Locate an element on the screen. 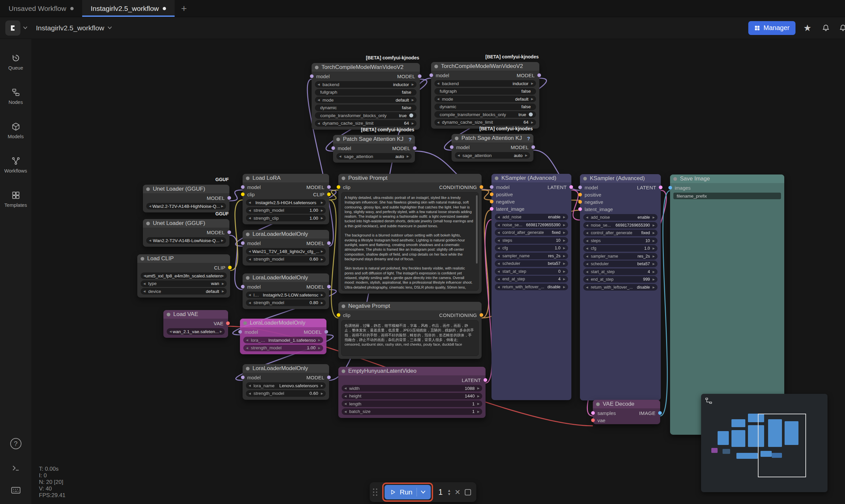  output-slot-latent is located at coordinates (571, 187).